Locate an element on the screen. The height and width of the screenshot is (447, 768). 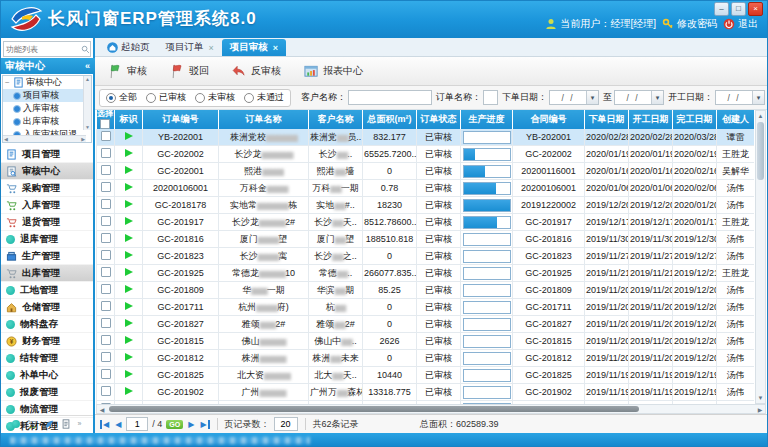
vertical-scroll-thumb is located at coordinates (760, 151).